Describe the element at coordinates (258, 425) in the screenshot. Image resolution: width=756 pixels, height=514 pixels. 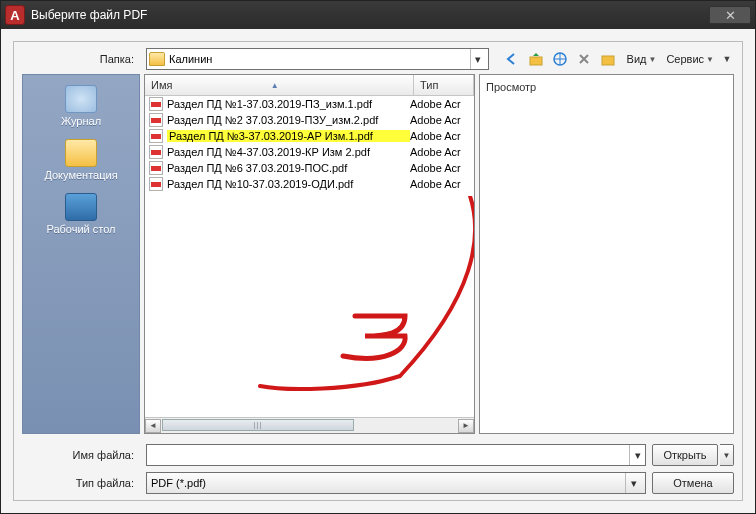
I see `scroll-thumb` at that location.